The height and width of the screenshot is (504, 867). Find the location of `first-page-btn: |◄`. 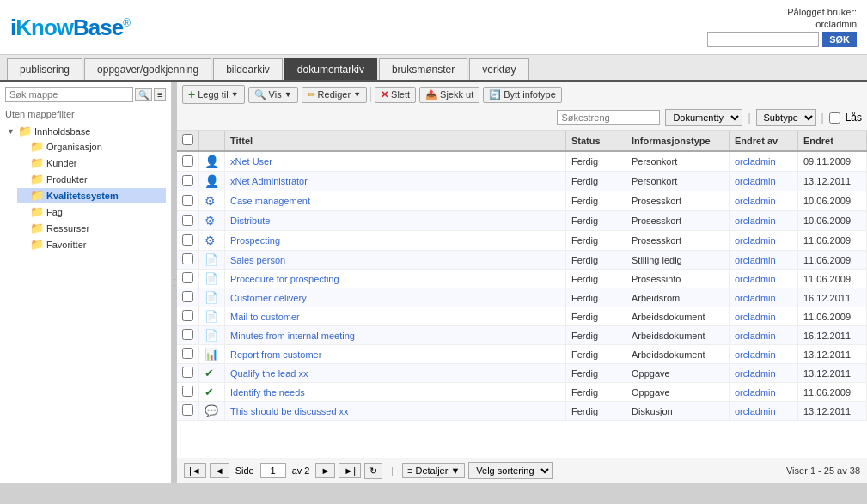

first-page-btn: |◄ is located at coordinates (195, 471).